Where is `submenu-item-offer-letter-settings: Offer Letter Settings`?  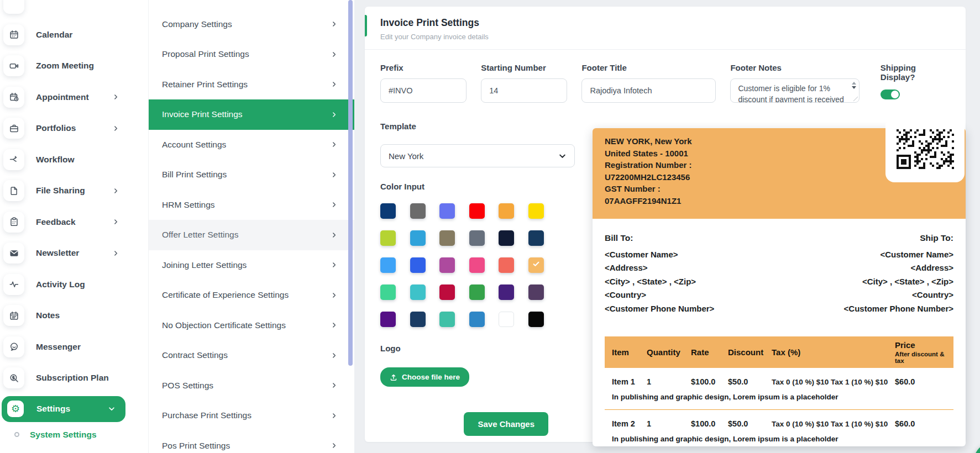 submenu-item-offer-letter-settings: Offer Letter Settings is located at coordinates (251, 235).